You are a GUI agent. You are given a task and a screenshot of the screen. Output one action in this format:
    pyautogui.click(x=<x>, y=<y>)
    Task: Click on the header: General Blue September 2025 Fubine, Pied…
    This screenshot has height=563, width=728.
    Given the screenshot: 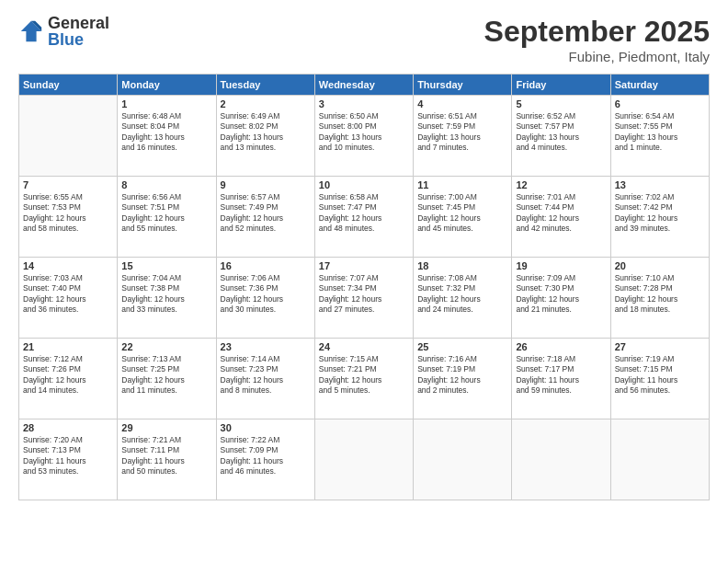 What is the action you would take?
    pyautogui.click(x=364, y=40)
    